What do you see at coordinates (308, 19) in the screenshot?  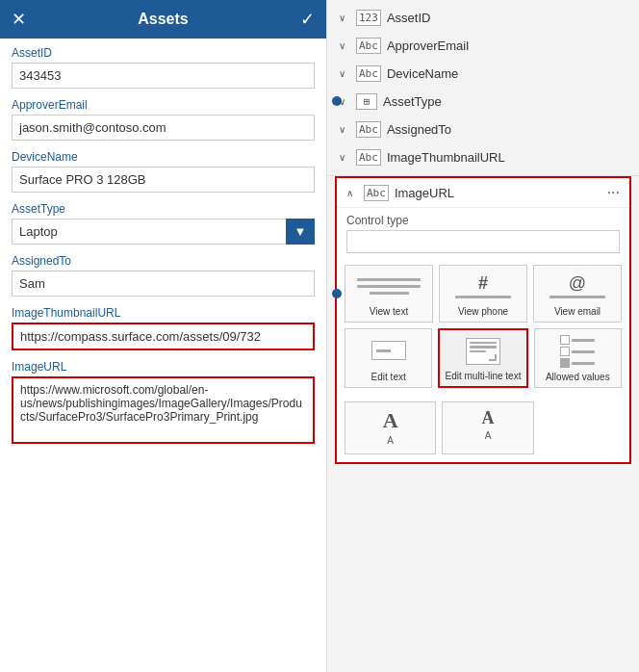 I see `check-icon: ✓` at bounding box center [308, 19].